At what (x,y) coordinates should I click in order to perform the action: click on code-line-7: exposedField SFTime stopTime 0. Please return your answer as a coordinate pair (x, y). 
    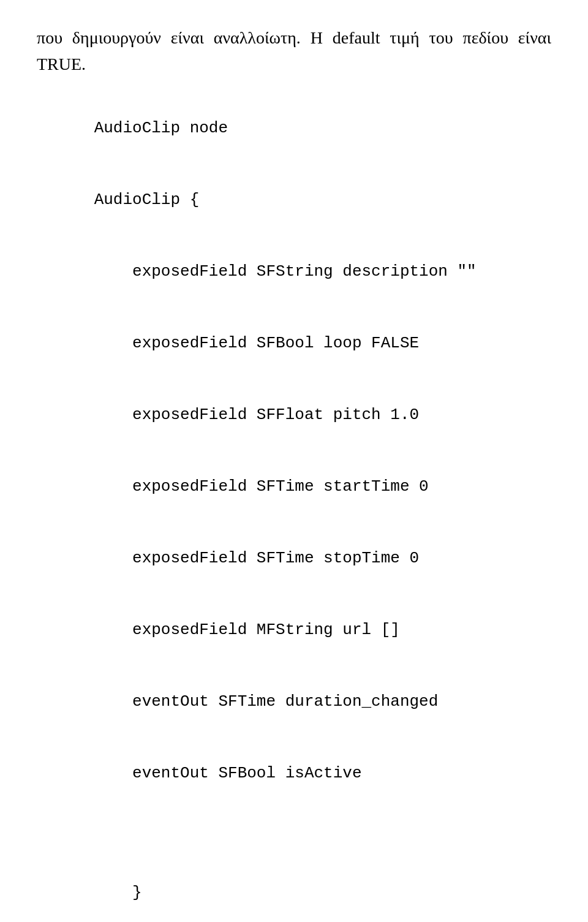
    Looking at the image, I should click on (257, 558).